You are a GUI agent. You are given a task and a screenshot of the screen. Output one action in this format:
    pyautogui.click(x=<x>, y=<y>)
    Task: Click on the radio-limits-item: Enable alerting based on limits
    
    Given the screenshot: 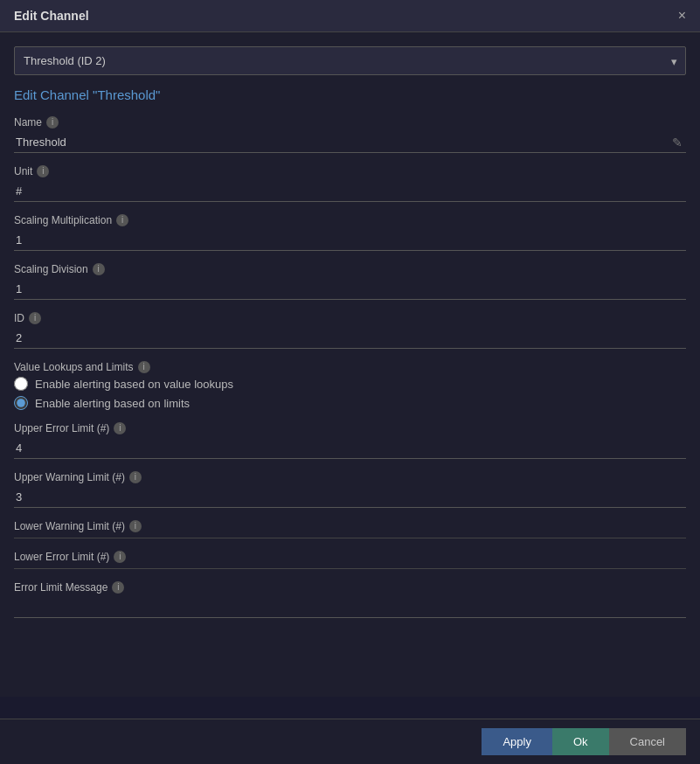 What is the action you would take?
    pyautogui.click(x=350, y=403)
    